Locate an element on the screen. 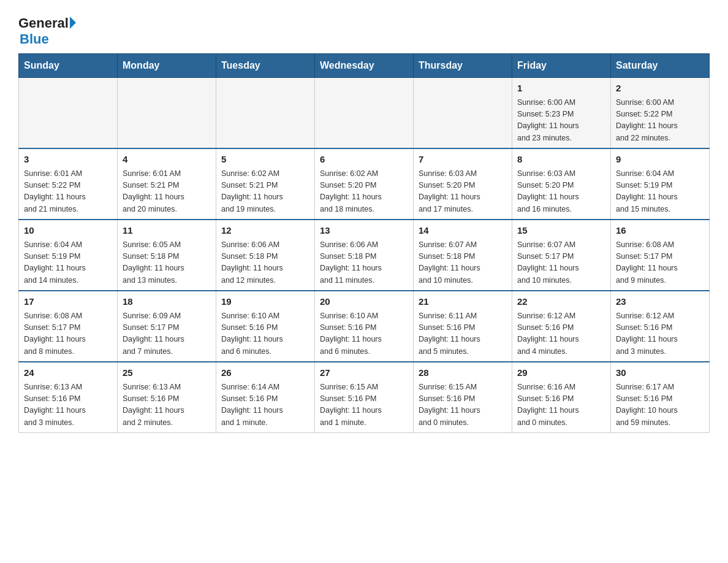 Image resolution: width=728 pixels, height=563 pixels. weekday-header-sunday: Sunday is located at coordinates (69, 66).